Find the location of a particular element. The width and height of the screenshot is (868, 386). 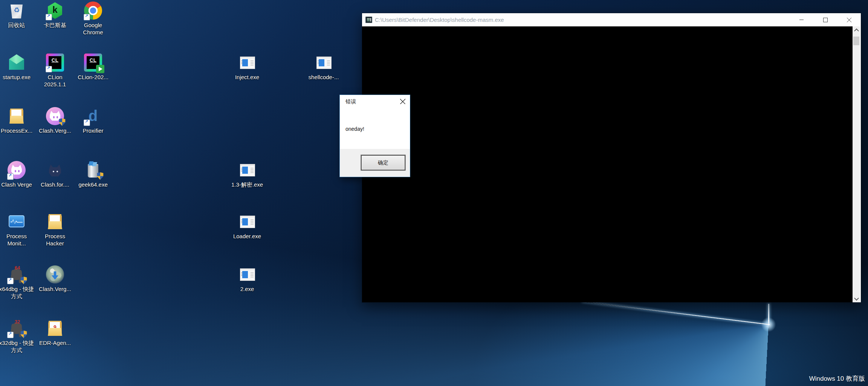

desktop-icon-label: 卡巴斯基 is located at coordinates (55, 25).